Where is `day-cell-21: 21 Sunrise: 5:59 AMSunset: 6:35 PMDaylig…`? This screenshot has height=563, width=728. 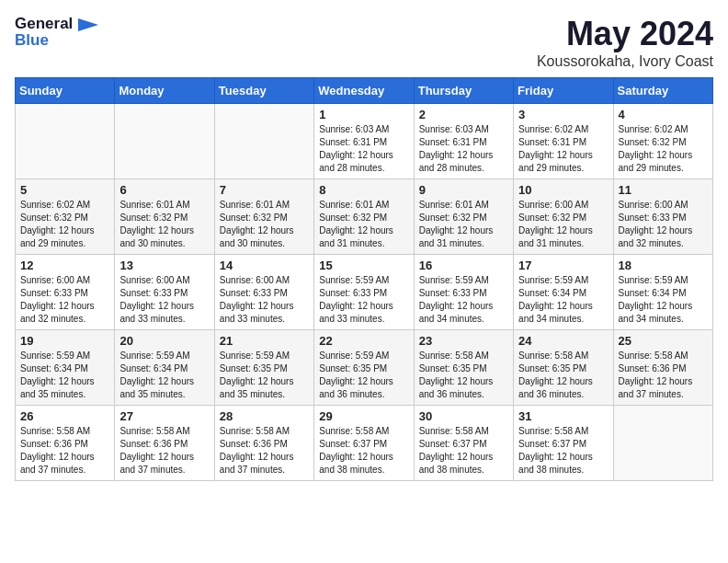
day-cell-21: 21 Sunrise: 5:59 AMSunset: 6:35 PMDaylig… is located at coordinates (264, 368).